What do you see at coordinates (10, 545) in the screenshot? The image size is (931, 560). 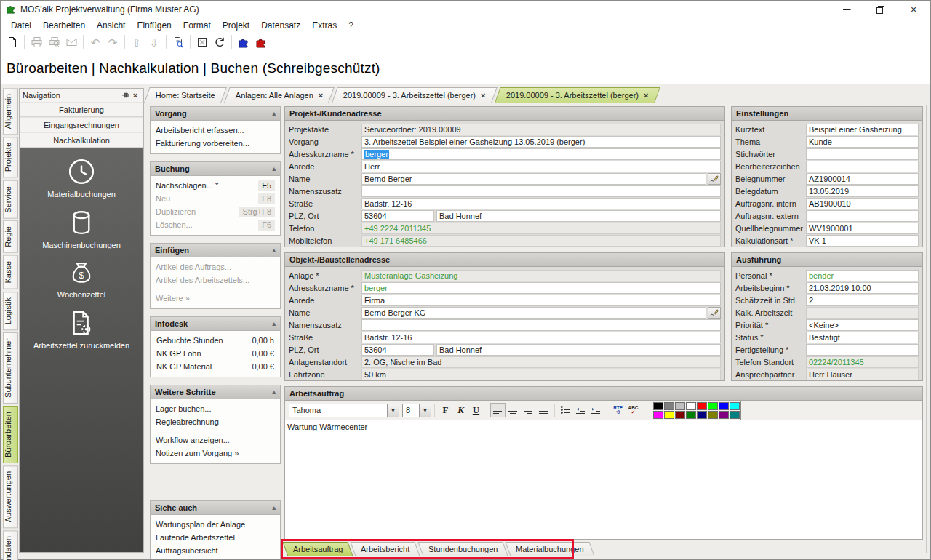 I see `module-tab-stammdaten: Stammdaten` at bounding box center [10, 545].